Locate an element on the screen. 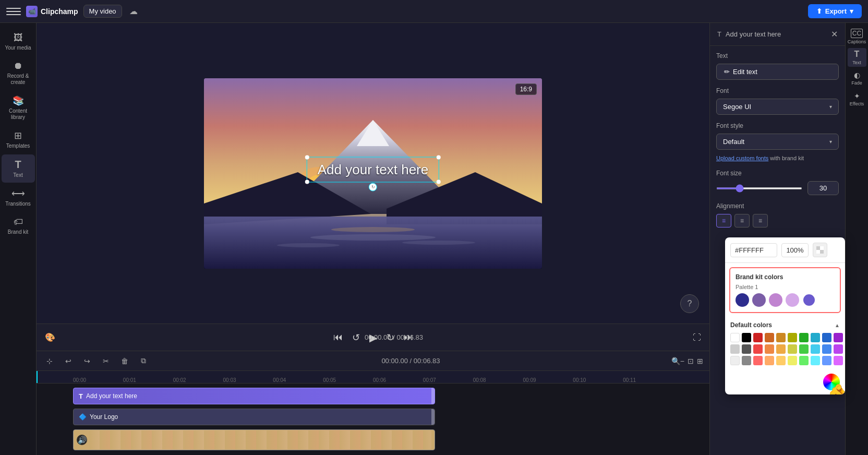 This screenshot has height=455, width=868. sidebar-item-label: Content library is located at coordinates (18, 114).